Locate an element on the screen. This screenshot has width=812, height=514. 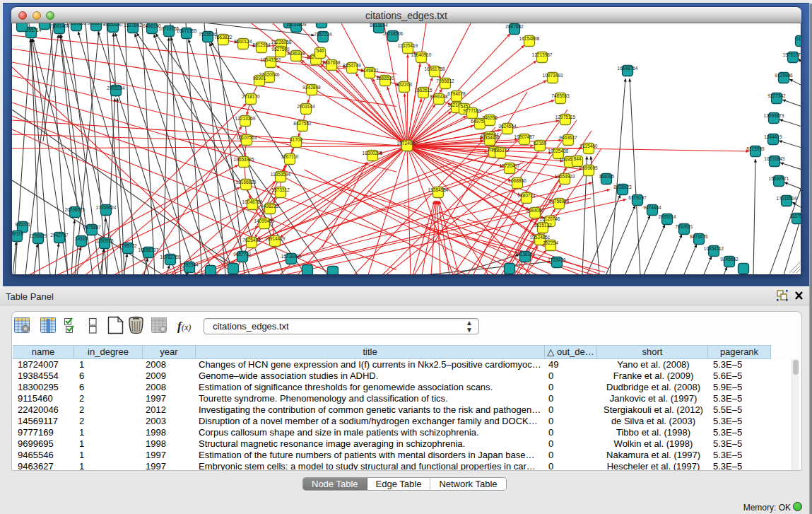
svg-text: 16671355 is located at coordinates (187, 31).